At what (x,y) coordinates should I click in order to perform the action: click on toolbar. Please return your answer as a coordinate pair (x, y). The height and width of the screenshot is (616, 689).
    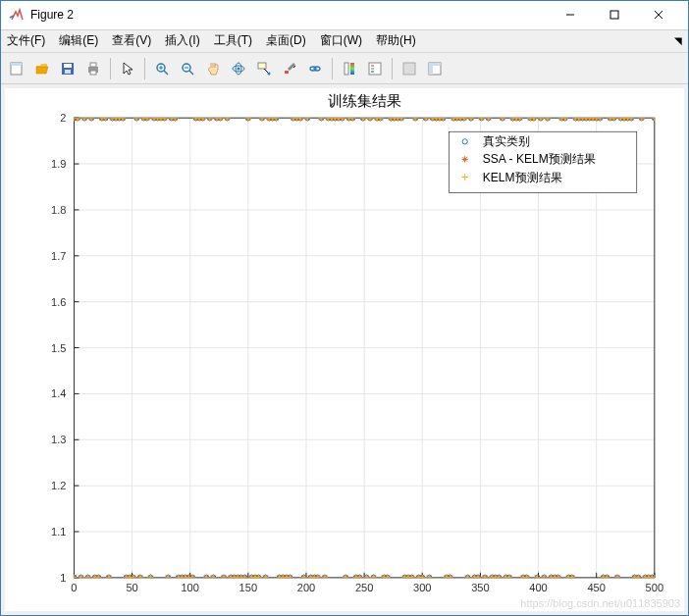
    Looking at the image, I should click on (344, 69).